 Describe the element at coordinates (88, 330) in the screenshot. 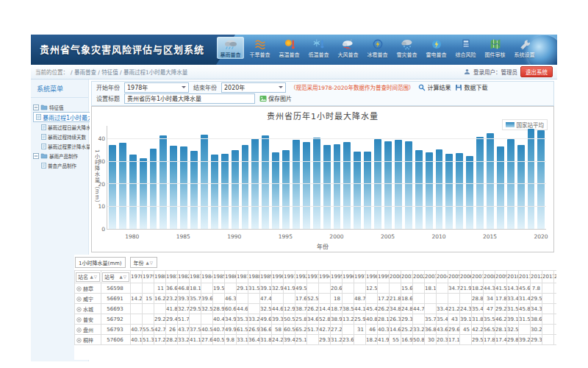

I see `station-name-cell: 盘州` at that location.